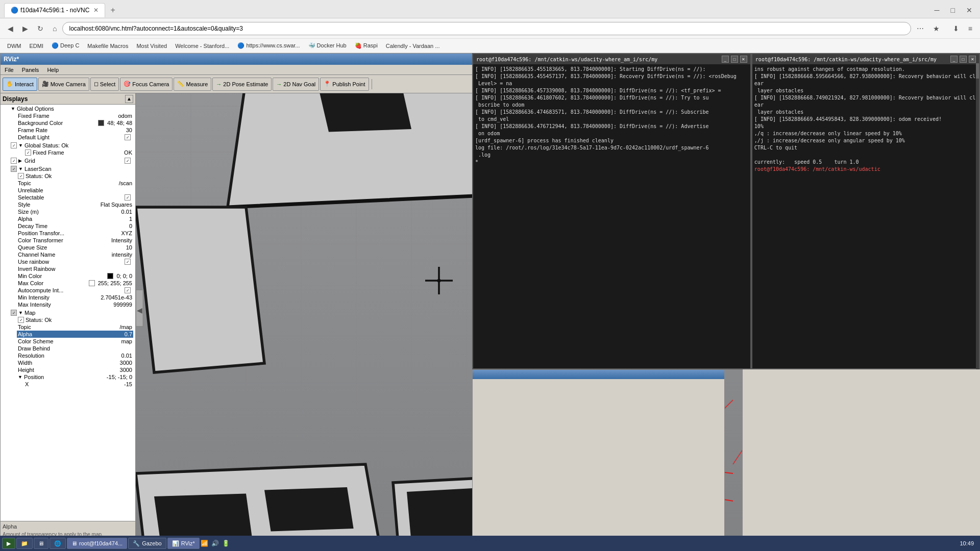 This screenshot has width=980, height=551. I want to click on url-bar, so click(486, 29).